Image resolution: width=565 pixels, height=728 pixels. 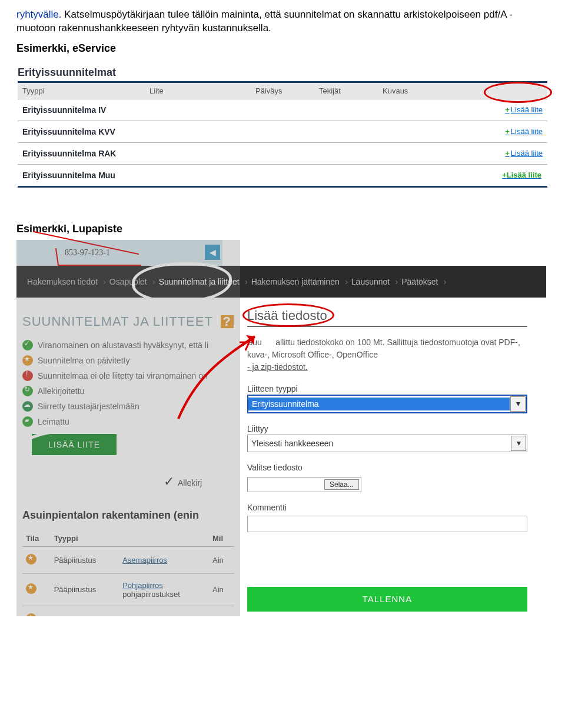 What do you see at coordinates (341, 485) in the screenshot?
I see `browse-button: Selaa...` at bounding box center [341, 485].